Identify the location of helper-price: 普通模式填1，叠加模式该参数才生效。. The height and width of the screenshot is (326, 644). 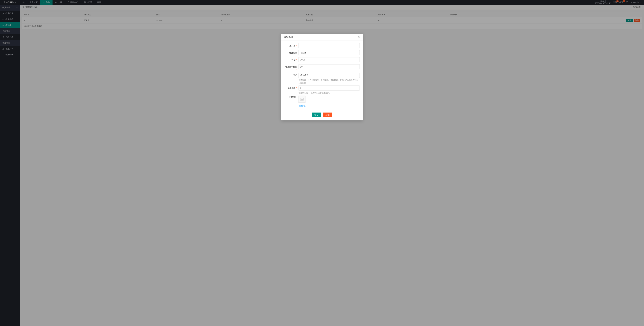
(329, 93).